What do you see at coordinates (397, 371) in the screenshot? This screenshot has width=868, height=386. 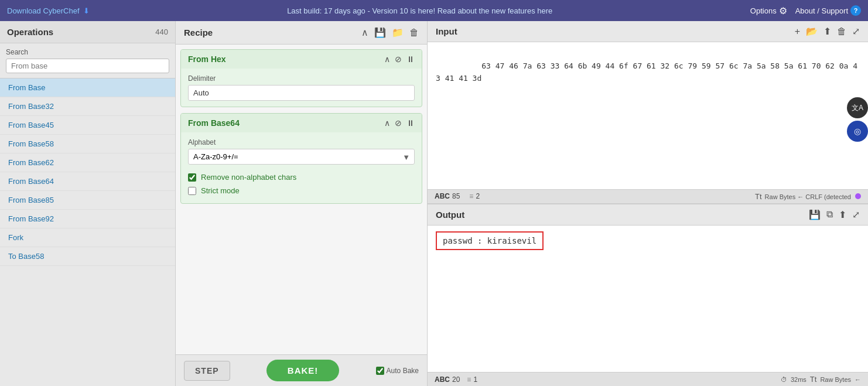 I see `auto-bake-section: Auto Bake` at bounding box center [397, 371].